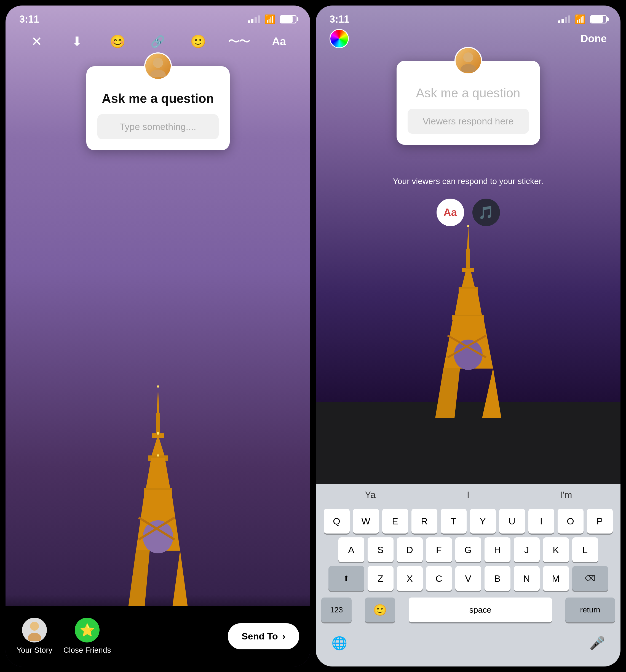 The width and height of the screenshot is (626, 672). What do you see at coordinates (439, 550) in the screenshot?
I see `key-F: F` at bounding box center [439, 550].